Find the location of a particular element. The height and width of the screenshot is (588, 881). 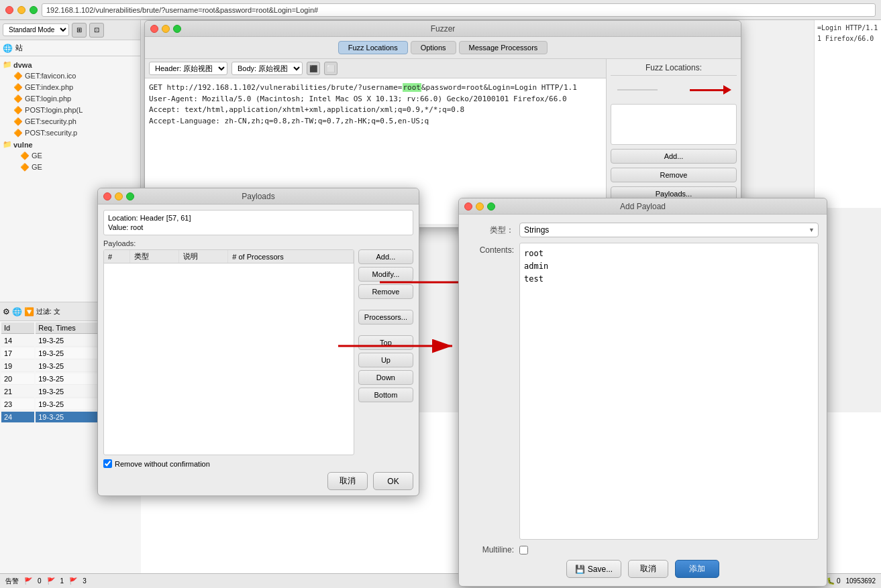

save-label: Save... is located at coordinates (600, 569).